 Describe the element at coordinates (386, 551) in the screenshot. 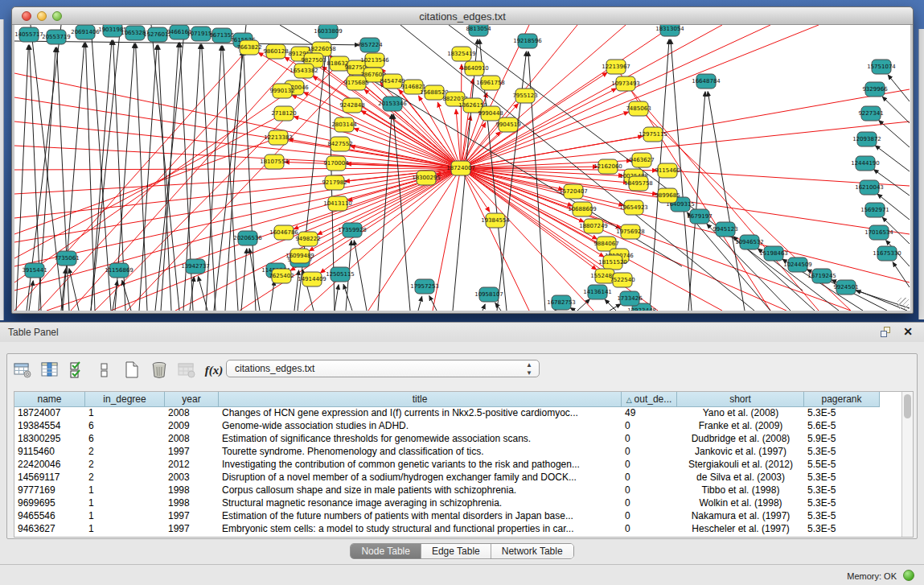

I see `tab-node-table: Node Table` at that location.